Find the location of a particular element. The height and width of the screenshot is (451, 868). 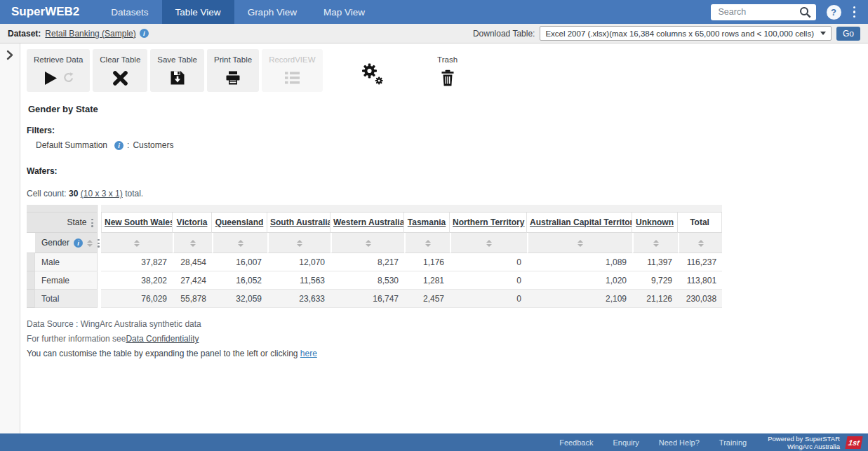

row-label-female: Female is located at coordinates (66, 281).